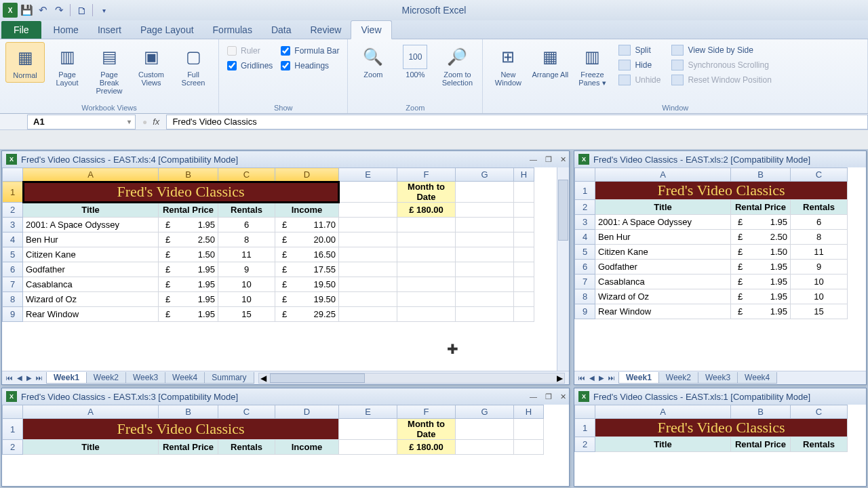  What do you see at coordinates (720, 269) in the screenshot?
I see `grid: A B C 1 Fred's Video Classics 2 Title Re…` at bounding box center [720, 269].